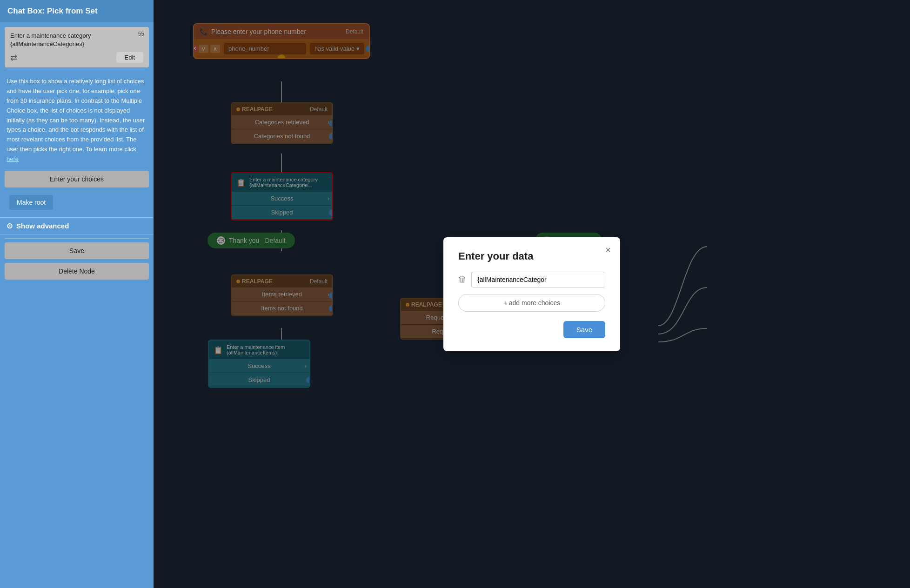 The width and height of the screenshot is (910, 588). Describe the element at coordinates (31, 202) in the screenshot. I see `make-root-button: Make root` at that location.